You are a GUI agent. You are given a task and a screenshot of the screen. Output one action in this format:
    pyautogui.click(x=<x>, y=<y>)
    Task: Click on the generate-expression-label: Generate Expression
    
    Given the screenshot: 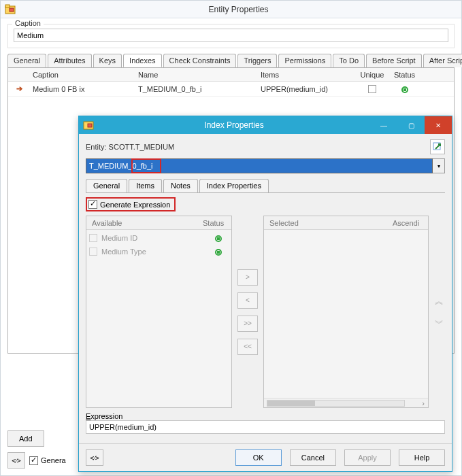 What is the action you would take?
    pyautogui.click(x=135, y=205)
    